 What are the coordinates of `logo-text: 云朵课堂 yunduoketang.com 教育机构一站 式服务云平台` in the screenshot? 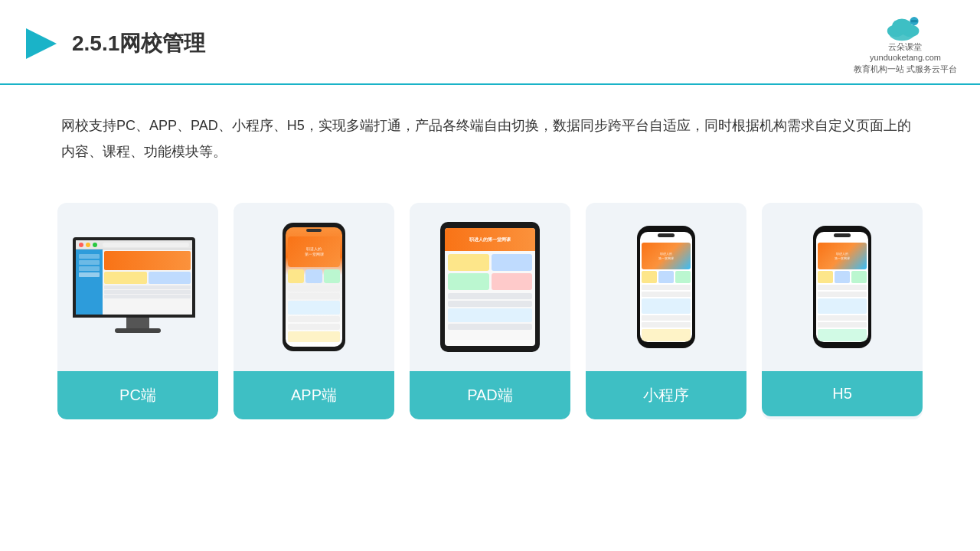 It's located at (905, 58).